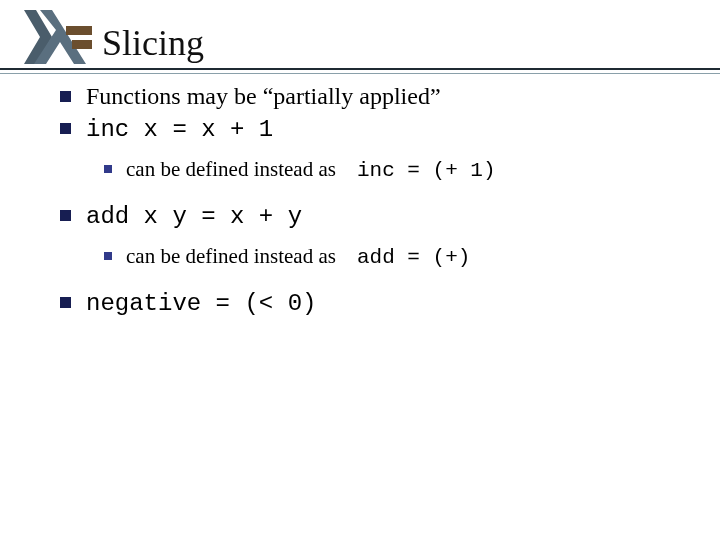  I want to click on slide-title: Slicing, so click(153, 43).